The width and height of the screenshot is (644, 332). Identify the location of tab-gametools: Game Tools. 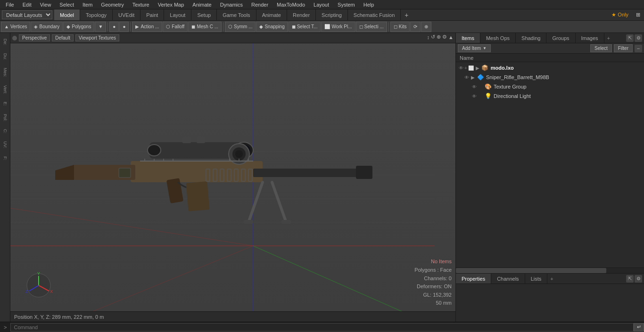
(237, 15).